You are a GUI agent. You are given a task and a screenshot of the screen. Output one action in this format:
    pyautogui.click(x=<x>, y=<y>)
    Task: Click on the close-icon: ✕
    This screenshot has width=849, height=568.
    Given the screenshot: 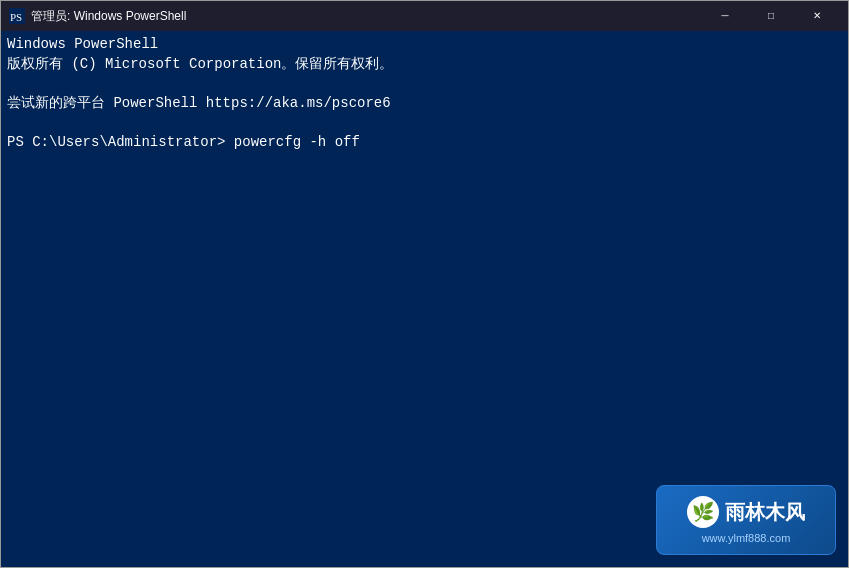 What is the action you would take?
    pyautogui.click(x=817, y=16)
    